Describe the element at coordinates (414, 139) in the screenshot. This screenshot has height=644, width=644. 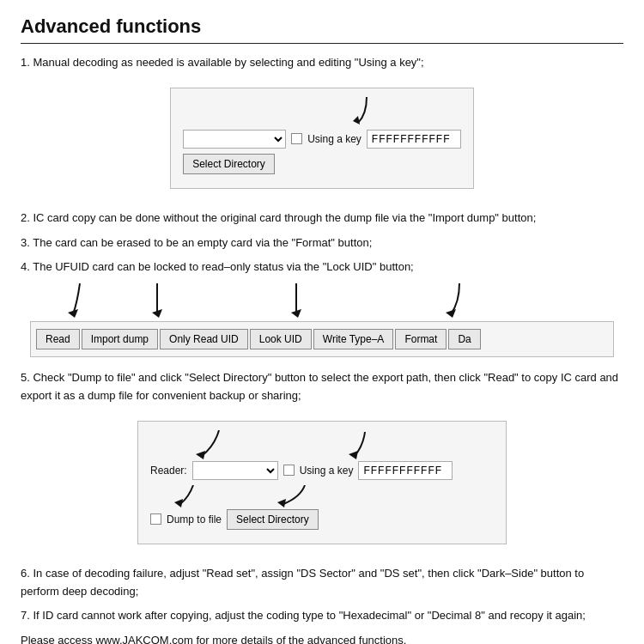
I see `ui1-key-input` at that location.